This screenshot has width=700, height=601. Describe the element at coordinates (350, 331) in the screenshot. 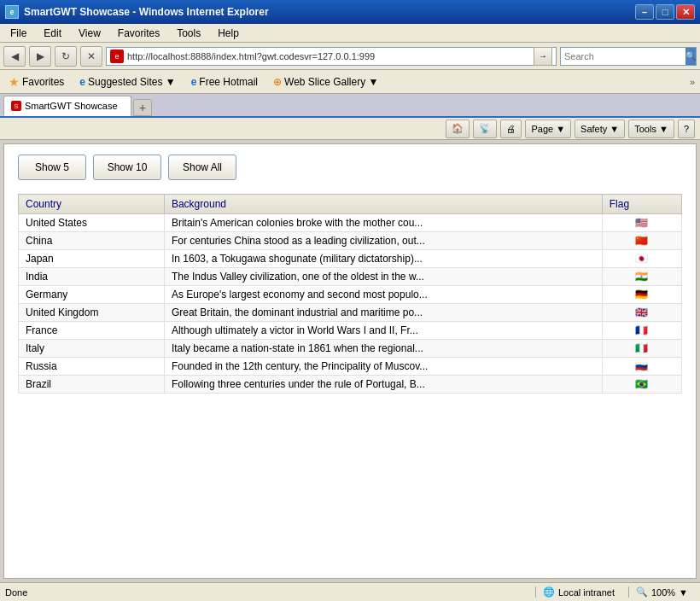

I see `table-row: FranceAlthough ultimately a victor in Wo…` at that location.